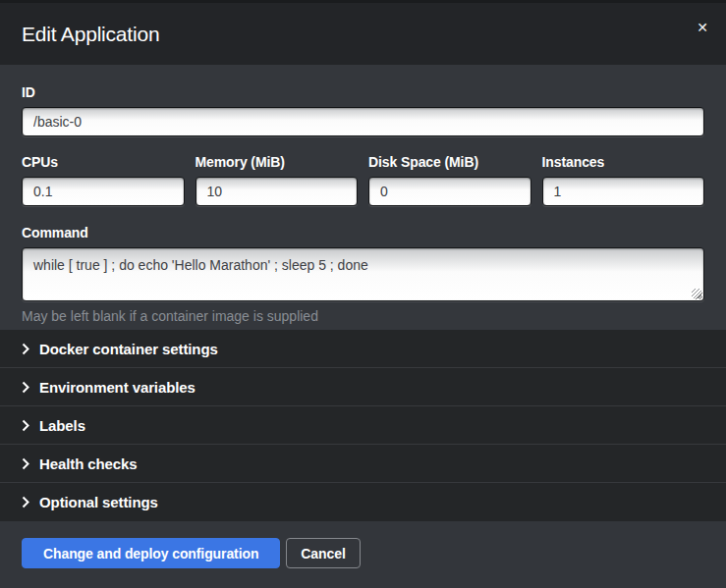 The width and height of the screenshot is (726, 588). I want to click on section-health-checks: Health checks, so click(363, 463).